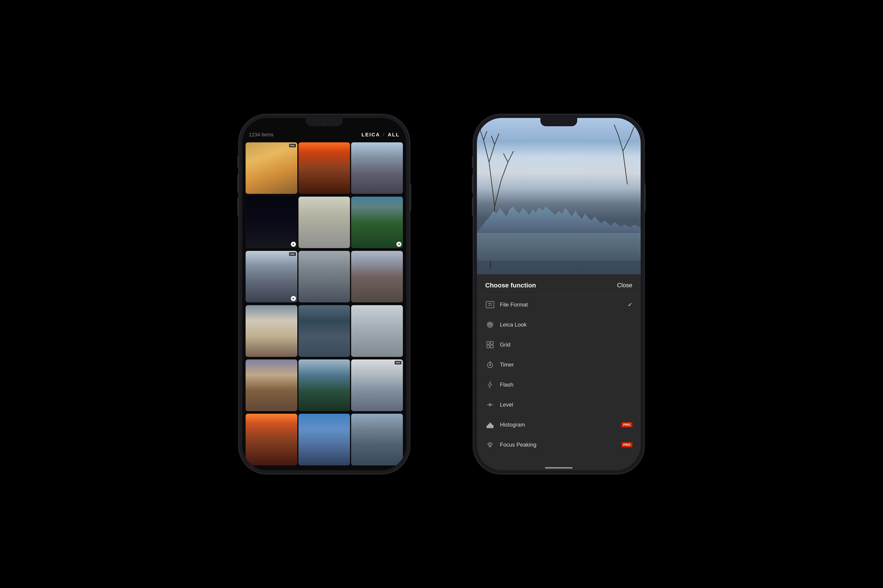  Describe the element at coordinates (559, 445) in the screenshot. I see `menu-item-focus-peaking: Focus Peaking PRO` at that location.